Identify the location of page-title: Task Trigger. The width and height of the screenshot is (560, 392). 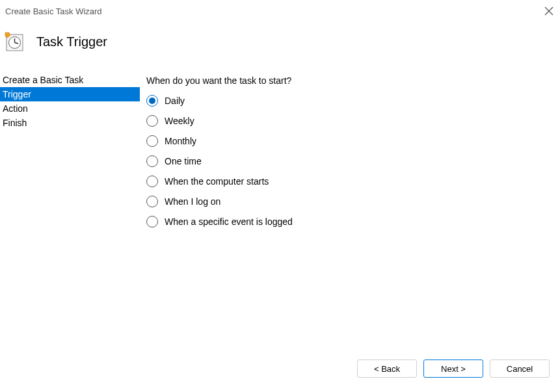
(72, 42).